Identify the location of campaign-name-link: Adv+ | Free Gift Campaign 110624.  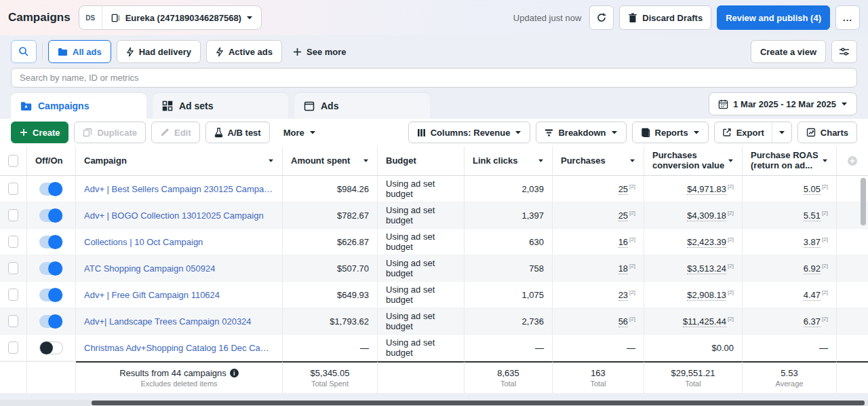
(152, 295).